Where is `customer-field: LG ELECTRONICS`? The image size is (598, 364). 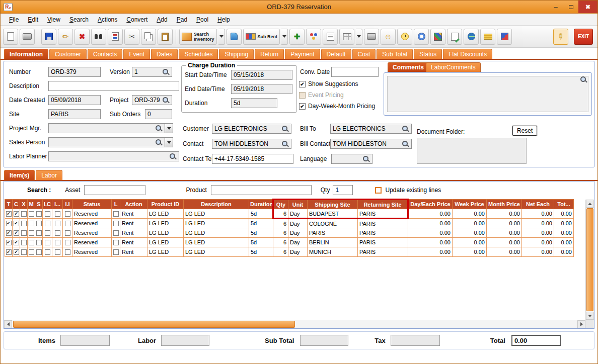
customer-field: LG ELECTRONICS is located at coordinates (252, 129).